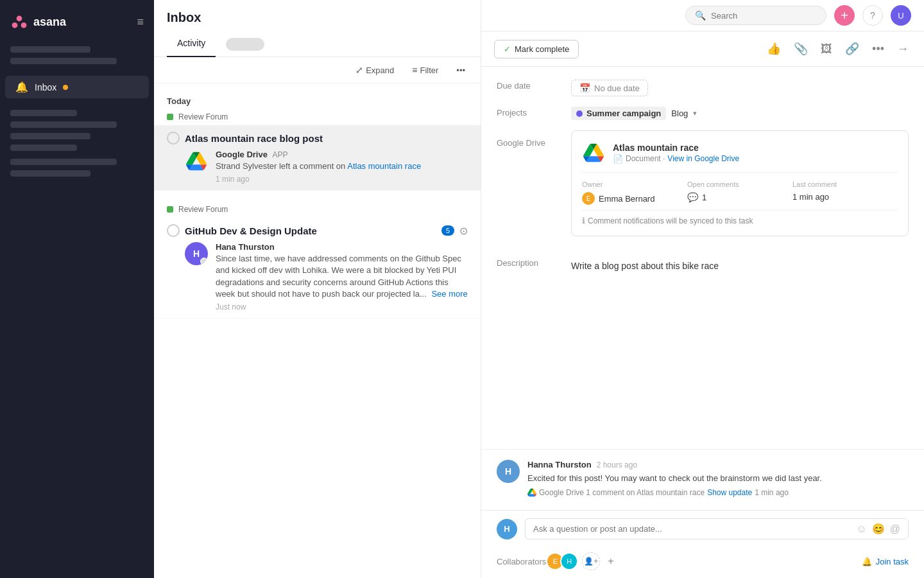  What do you see at coordinates (861, 529) in the screenshot?
I see `emoji-icon: ☺` at bounding box center [861, 529].